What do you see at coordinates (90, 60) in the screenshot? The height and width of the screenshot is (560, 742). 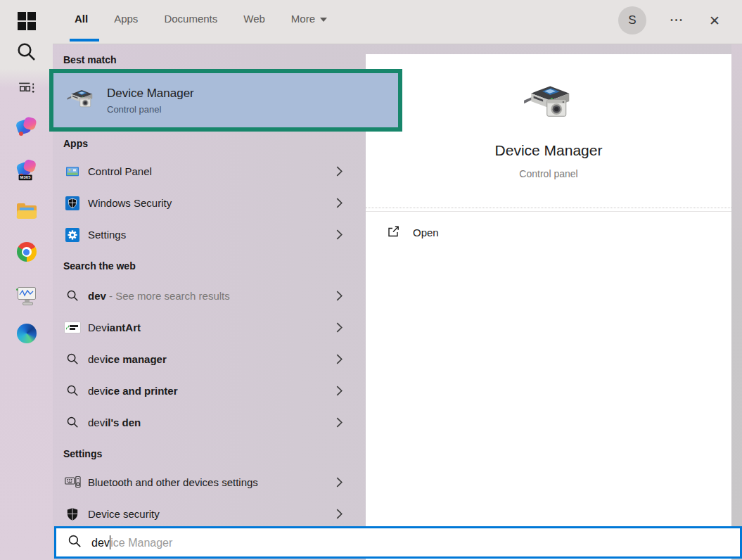 I see `best-match-section-label: Best match` at bounding box center [90, 60].